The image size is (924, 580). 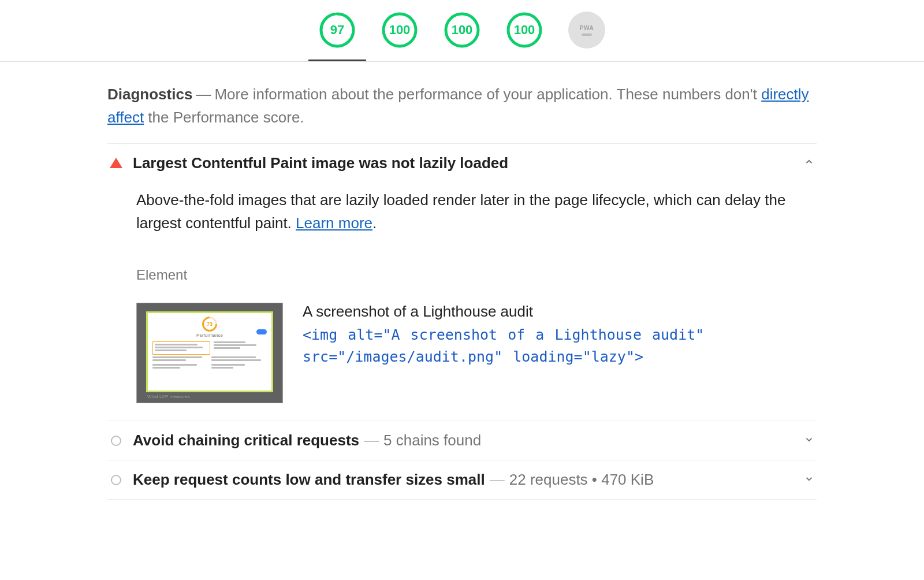 I want to click on element-code-snippet: <img alt="A screenshot of a Lighthouse a…, so click(x=558, y=345).